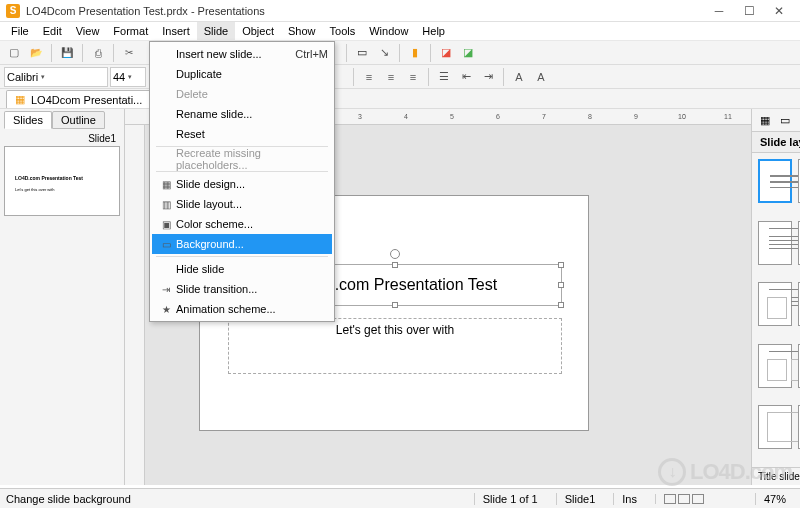 Image resolution: width=800 pixels, height=508 pixels. What do you see at coordinates (446, 53) in the screenshot?
I see `security-icon: ◪` at bounding box center [446, 53].